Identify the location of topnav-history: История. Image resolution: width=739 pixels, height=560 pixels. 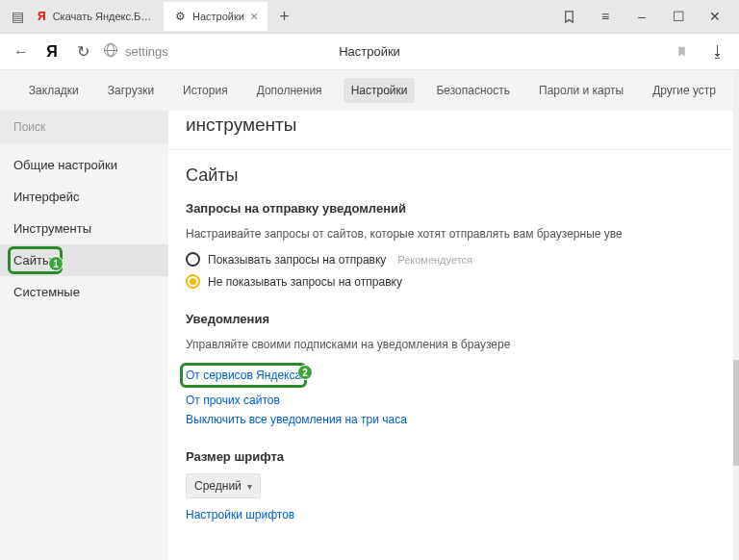
(206, 90).